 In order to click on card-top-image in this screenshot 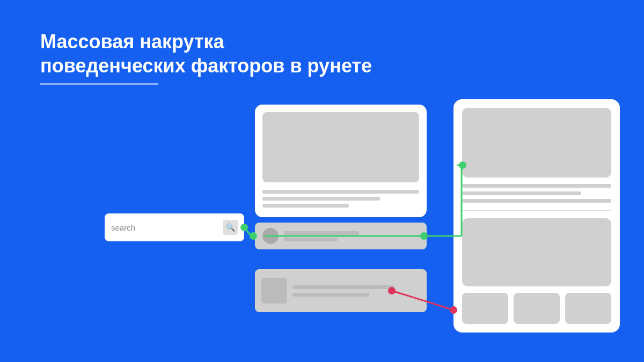, I will do `click(341, 147)`.